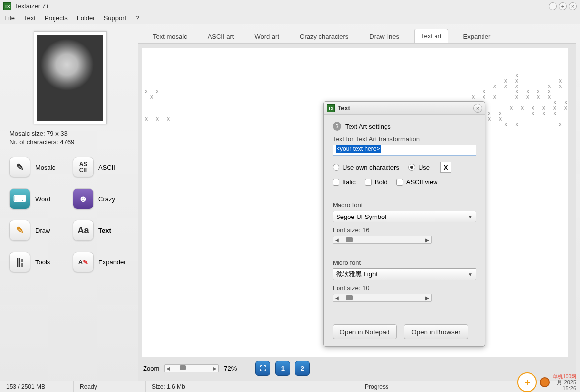 The image size is (580, 392). What do you see at coordinates (422, 182) in the screenshot?
I see `checkbox-label: ASCII view` at bounding box center [422, 182].